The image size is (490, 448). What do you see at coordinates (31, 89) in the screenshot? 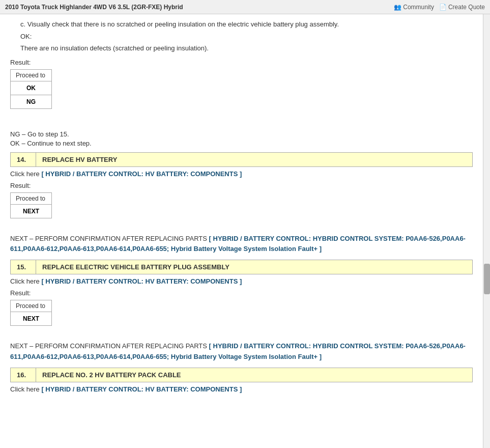
I see `ok-button: OK` at bounding box center [31, 89].